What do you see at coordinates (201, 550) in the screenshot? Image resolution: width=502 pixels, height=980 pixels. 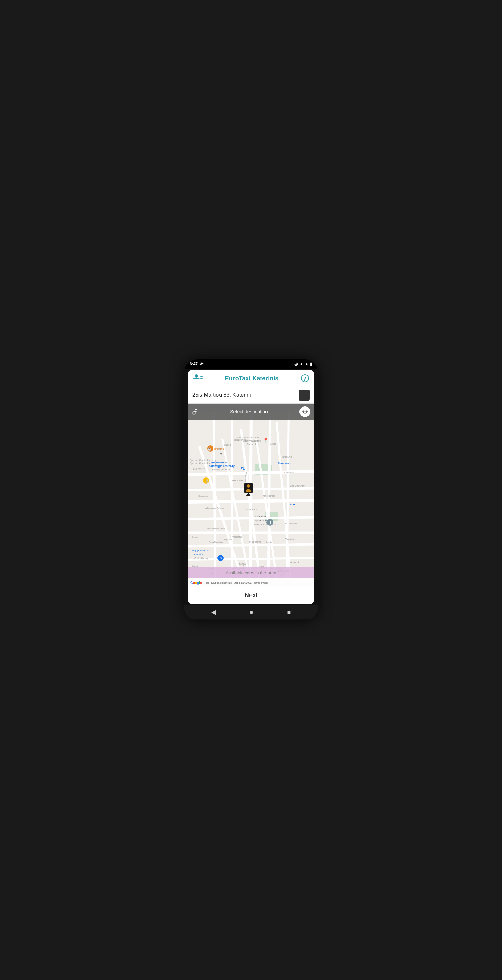 I see `svg-text: Ζαχαροπλαστεία` at bounding box center [201, 550].